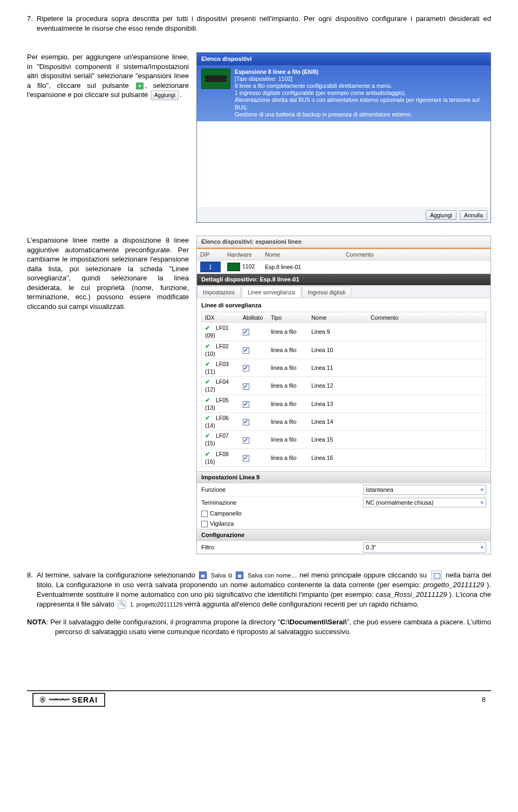 Image resolution: width=518 pixels, height=812 pixels. What do you see at coordinates (437, 575) in the screenshot?
I see `titlebar-save-icon` at bounding box center [437, 575].